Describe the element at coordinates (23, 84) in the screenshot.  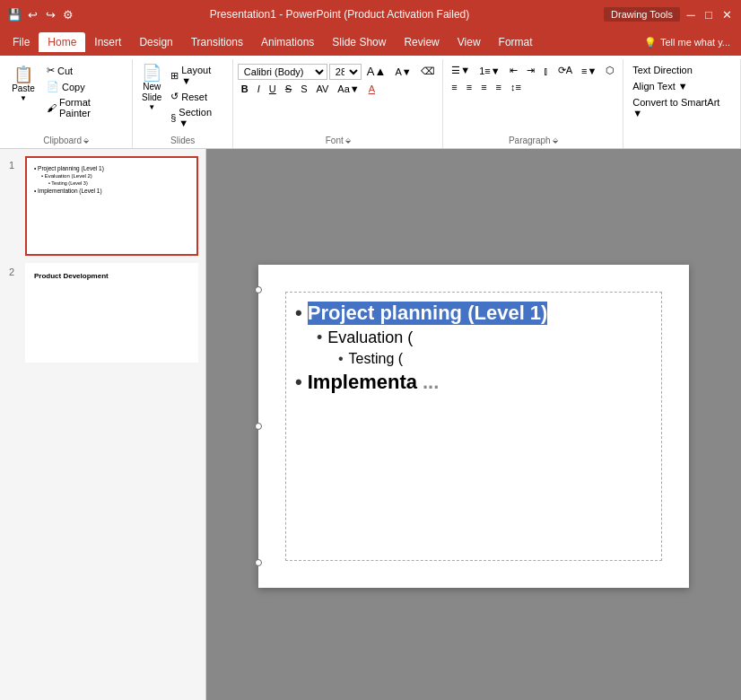
I see `paste-button: 📋 Paste ▼` at that location.